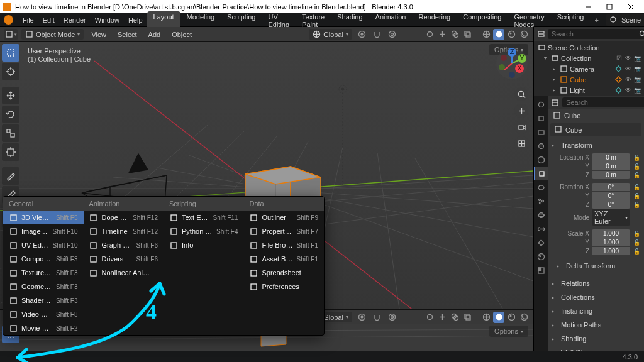  I want to click on rotation-x-field: 0°, so click(611, 187).